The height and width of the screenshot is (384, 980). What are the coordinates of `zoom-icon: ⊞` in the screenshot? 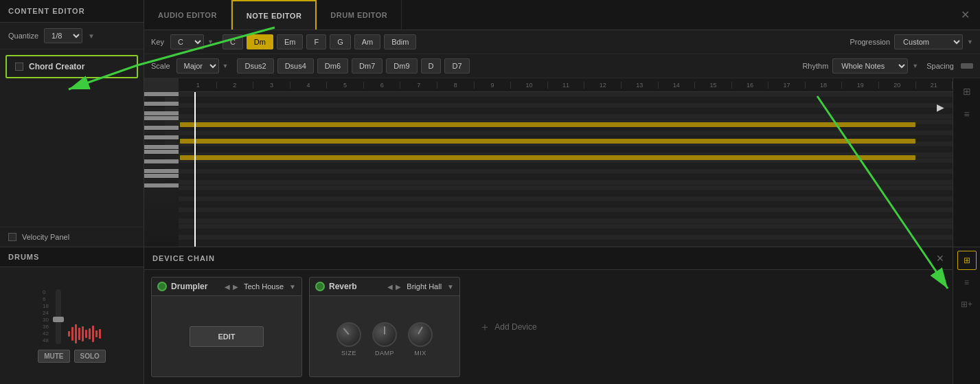 It's located at (967, 91).